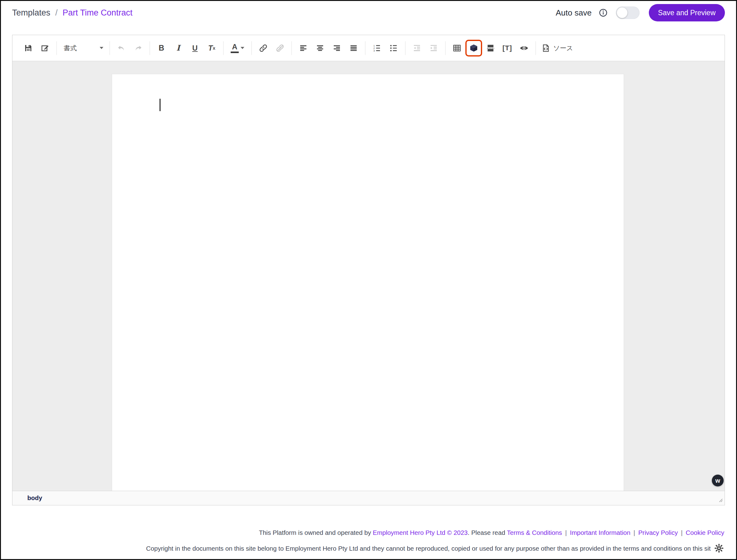  Describe the element at coordinates (574, 13) in the screenshot. I see `autosave-label: Auto save` at that location.